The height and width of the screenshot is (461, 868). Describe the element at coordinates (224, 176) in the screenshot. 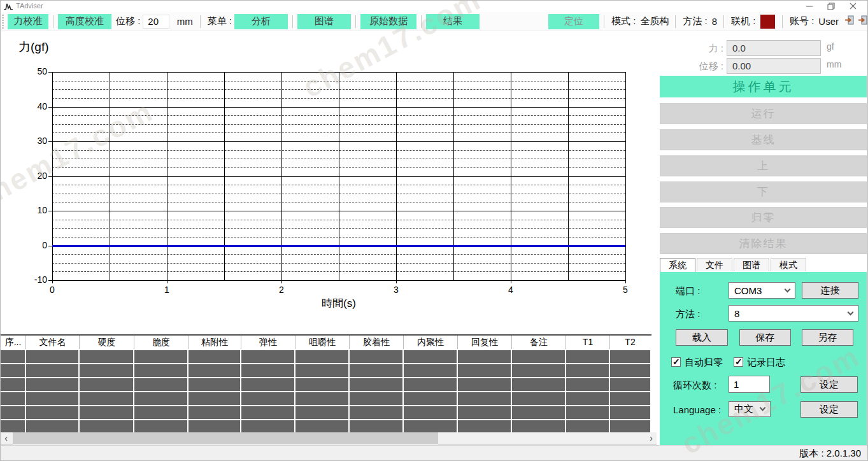

I see `gridline-vertical` at that location.